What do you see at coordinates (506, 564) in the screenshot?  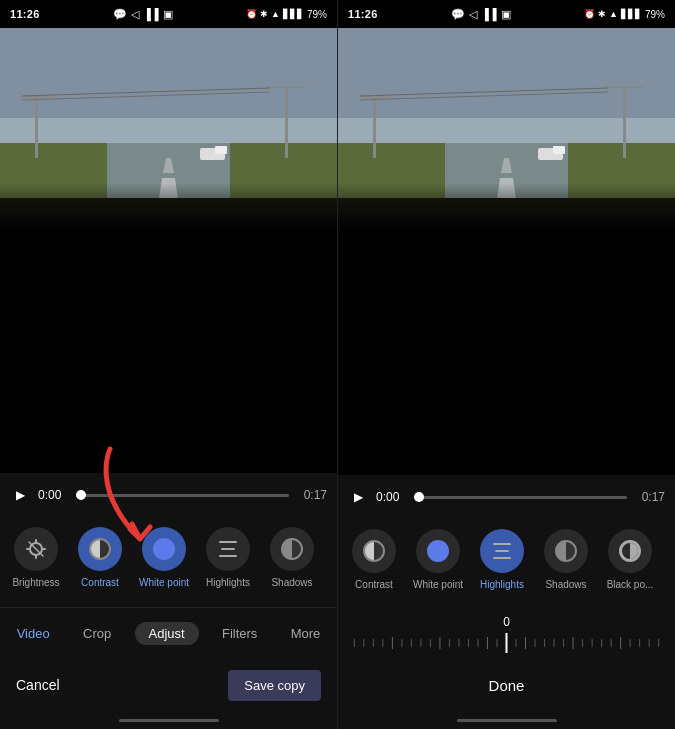 I see `tools-area-right: Contrast White point Highlights` at bounding box center [506, 564].